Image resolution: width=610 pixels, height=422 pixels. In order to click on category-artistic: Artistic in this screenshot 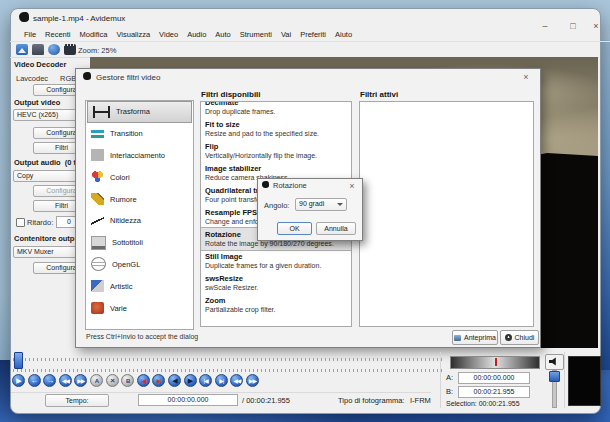, I will do `click(140, 286)`.